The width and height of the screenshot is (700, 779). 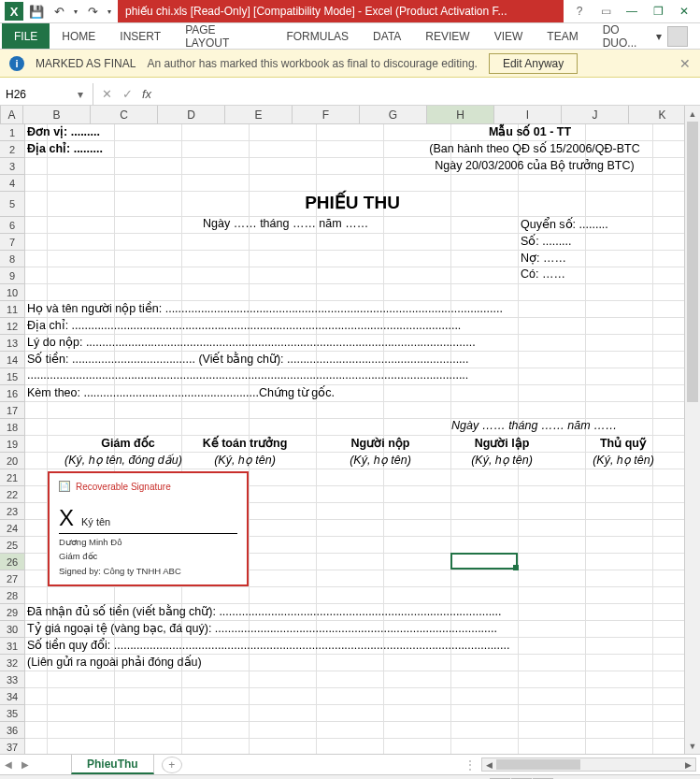 I want to click on row-header-26: 26, so click(x=13, y=562).